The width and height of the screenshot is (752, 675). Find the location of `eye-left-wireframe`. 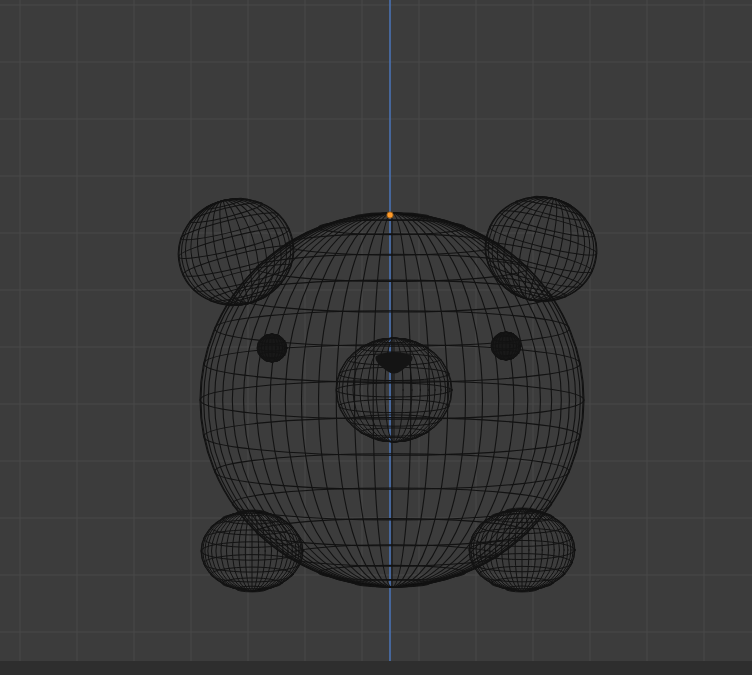

eye-left-wireframe is located at coordinates (272, 348).